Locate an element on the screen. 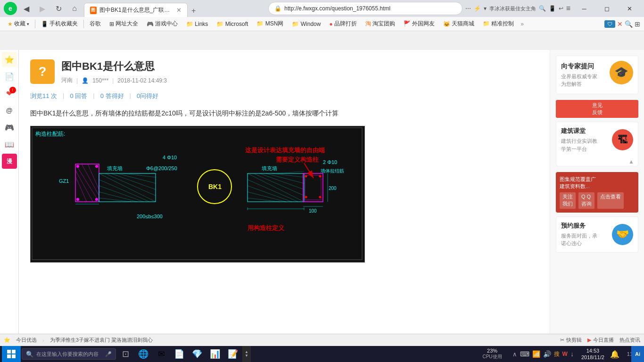 The image size is (644, 362). close-button: ✕ is located at coordinates (629, 8).